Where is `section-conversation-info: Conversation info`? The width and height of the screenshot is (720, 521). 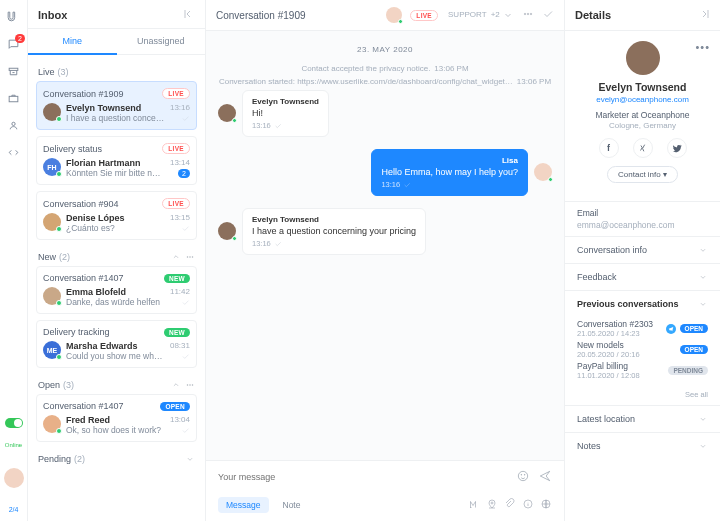 section-conversation-info: Conversation info is located at coordinates (642, 250).